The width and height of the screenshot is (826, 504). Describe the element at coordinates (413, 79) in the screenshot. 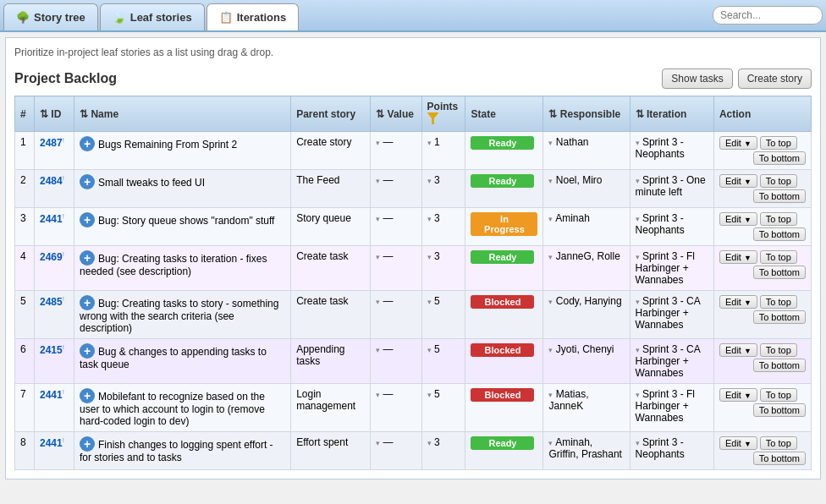

I see `backlog-header: Project Backlog Show tasks Create story` at that location.